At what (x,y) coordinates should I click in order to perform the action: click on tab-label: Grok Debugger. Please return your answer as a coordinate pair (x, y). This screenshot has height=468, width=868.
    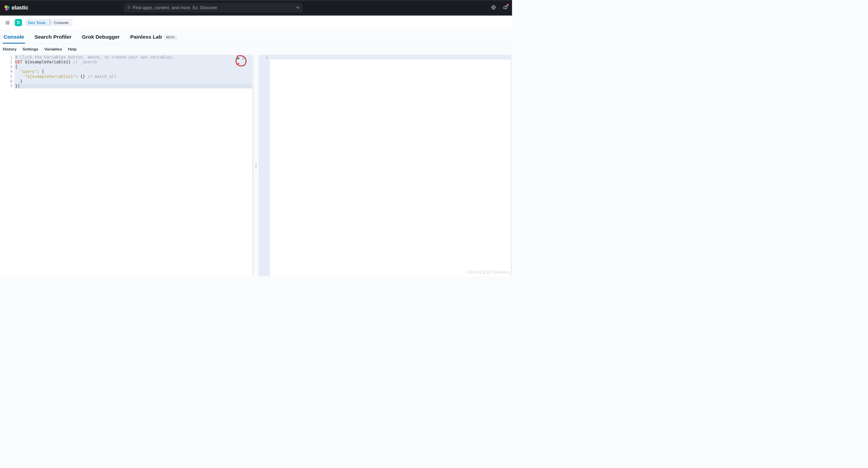
    Looking at the image, I should click on (101, 37).